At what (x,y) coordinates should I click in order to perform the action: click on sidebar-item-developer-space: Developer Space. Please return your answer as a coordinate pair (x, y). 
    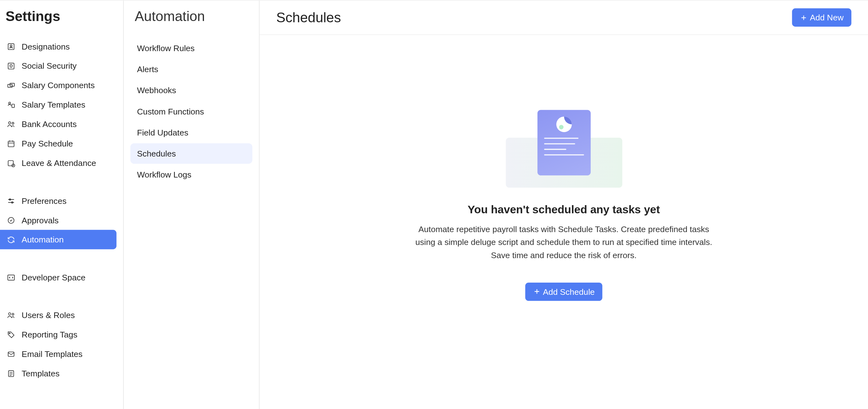
    Looking at the image, I should click on (61, 277).